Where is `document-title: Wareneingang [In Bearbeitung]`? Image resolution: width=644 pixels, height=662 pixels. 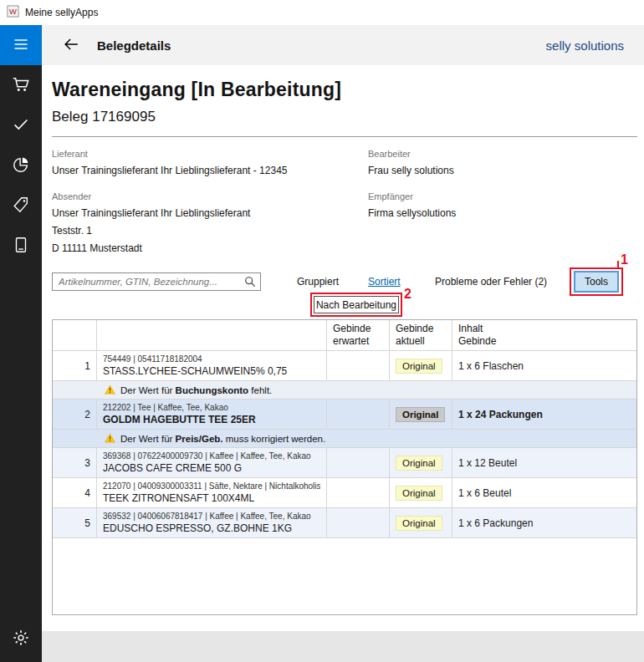 document-title: Wareneingang [In Bearbeitung] is located at coordinates (345, 90).